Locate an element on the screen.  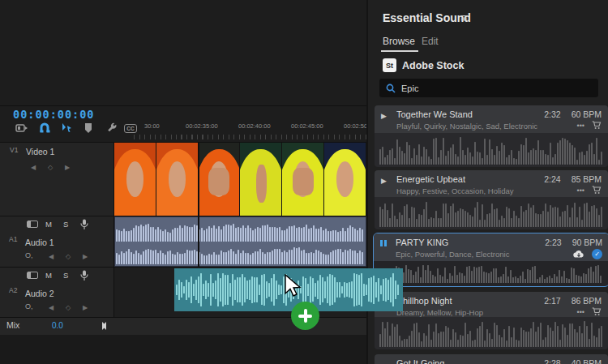
audio-stock-item: ▶ Chillhop Night Dreamy, Mellow, Hip-Hop… is located at coordinates (491, 305).